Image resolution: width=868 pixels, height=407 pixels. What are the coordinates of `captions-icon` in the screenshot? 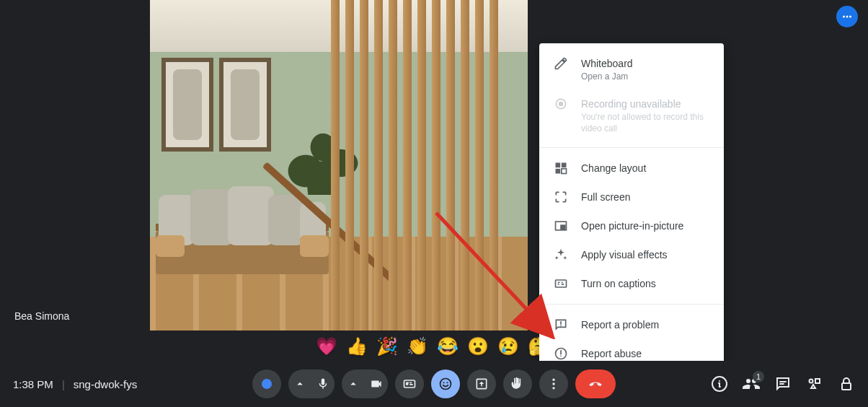 It's located at (561, 284).